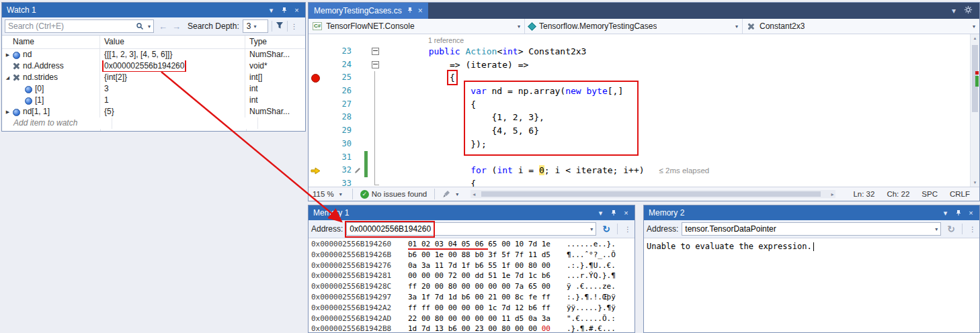 Image resolution: width=980 pixels, height=333 pixels. Describe the element at coordinates (316, 78) in the screenshot. I see `breakpoint-icon` at that location.